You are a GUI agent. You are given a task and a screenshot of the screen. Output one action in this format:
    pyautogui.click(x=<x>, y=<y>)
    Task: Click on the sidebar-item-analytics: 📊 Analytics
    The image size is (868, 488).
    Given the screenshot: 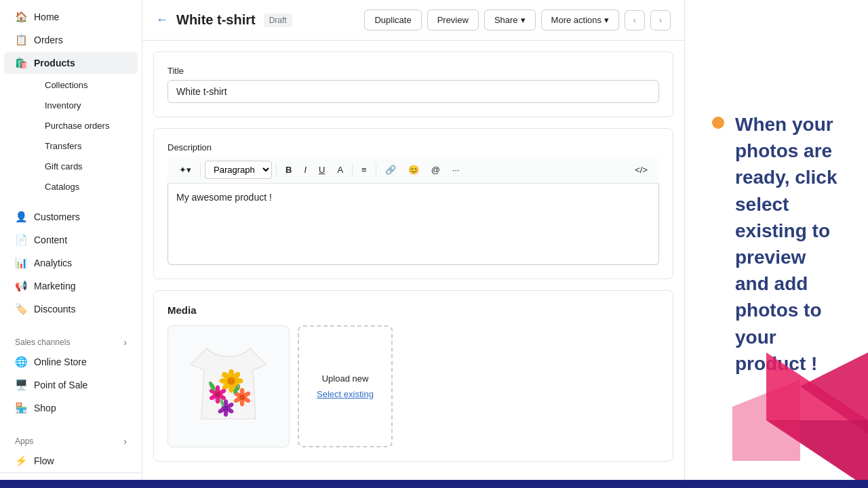 What is the action you would take?
    pyautogui.click(x=71, y=263)
    